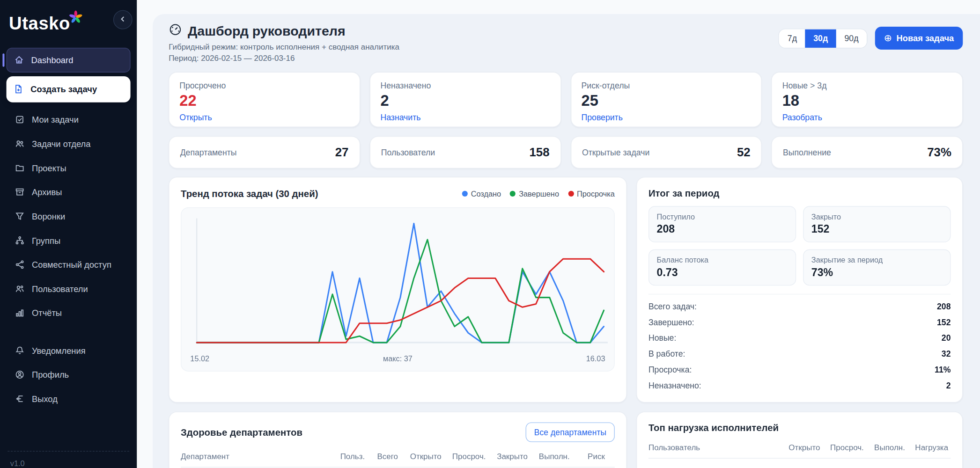 This screenshot has height=468, width=980. What do you see at coordinates (76, 19) in the screenshot?
I see `pinwheel-logo-icon` at bounding box center [76, 19].